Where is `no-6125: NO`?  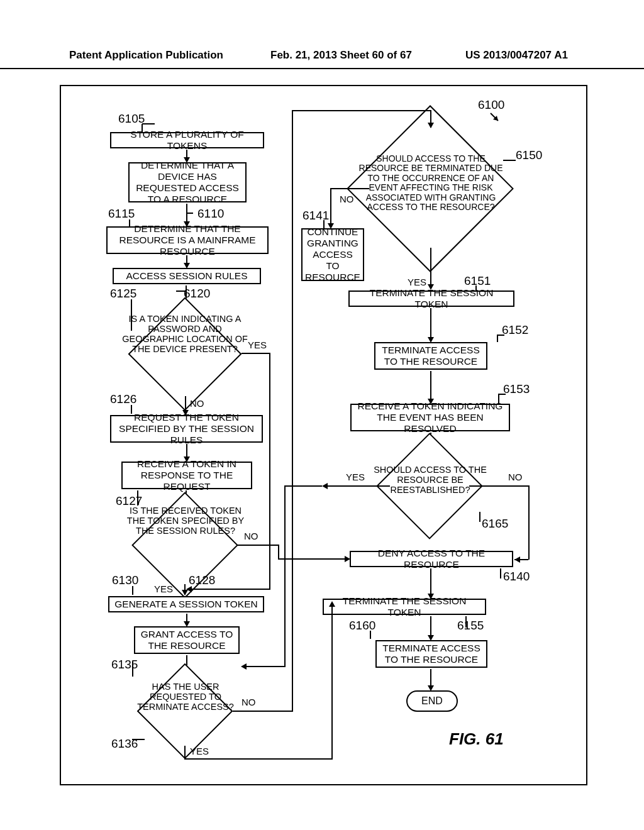 no-6125: NO is located at coordinates (197, 404).